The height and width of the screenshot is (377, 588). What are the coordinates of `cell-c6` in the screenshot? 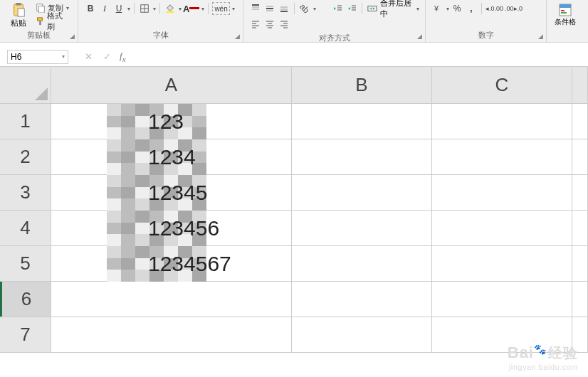 It's located at (503, 299).